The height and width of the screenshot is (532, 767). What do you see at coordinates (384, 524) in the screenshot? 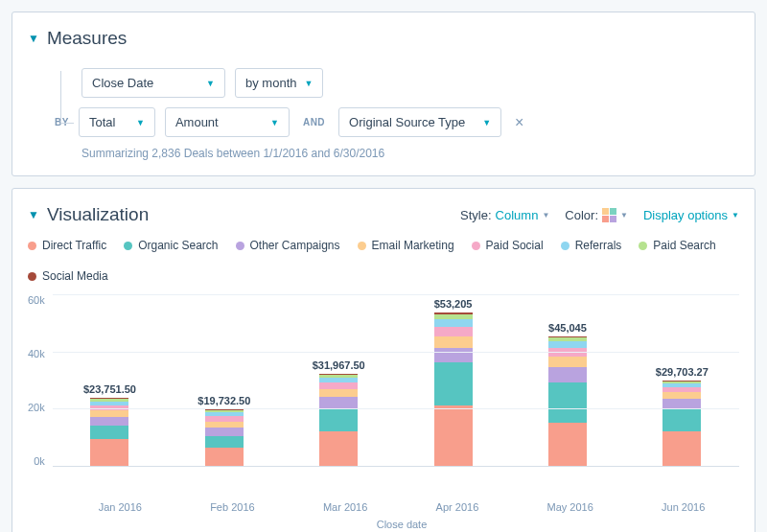
I see `x-axis-title: Close date` at bounding box center [384, 524].